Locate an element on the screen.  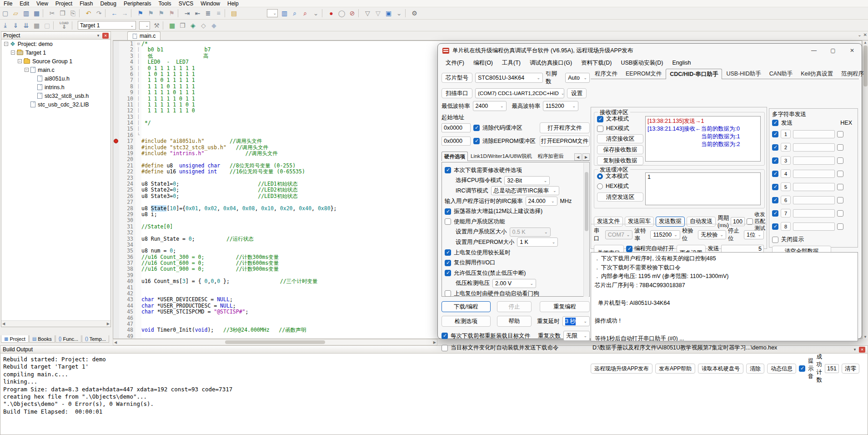
scroll-left-icon: ◀ is located at coordinates (4, 324).